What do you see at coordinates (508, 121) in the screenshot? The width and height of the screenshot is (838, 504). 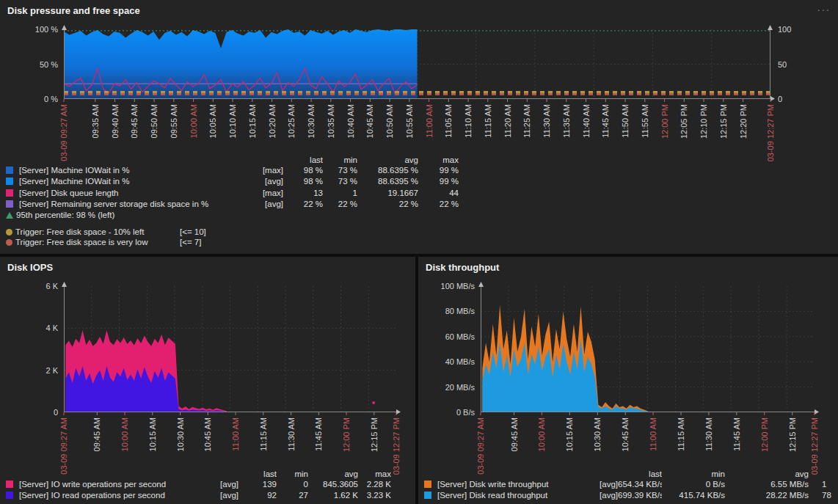 I see `x-axis-label: 11:20 AM` at bounding box center [508, 121].